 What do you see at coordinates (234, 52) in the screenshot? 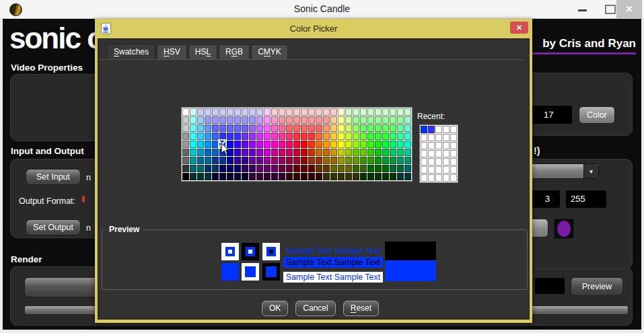
I see `tab-rgb: RGB` at bounding box center [234, 52].